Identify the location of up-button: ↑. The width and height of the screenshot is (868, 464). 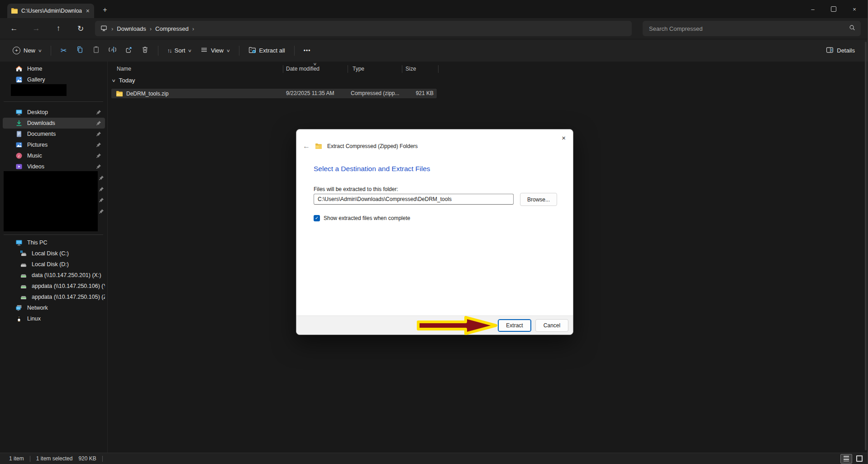
(58, 29).